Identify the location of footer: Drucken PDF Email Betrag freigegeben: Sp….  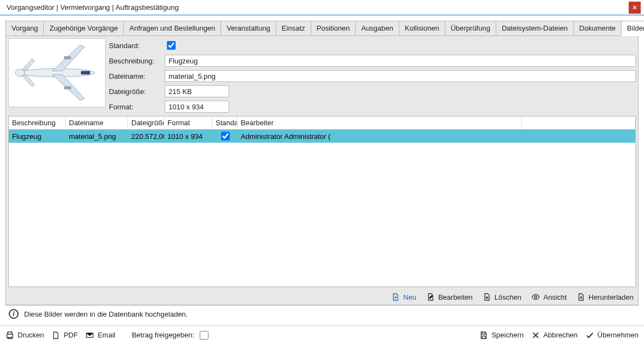
(322, 335).